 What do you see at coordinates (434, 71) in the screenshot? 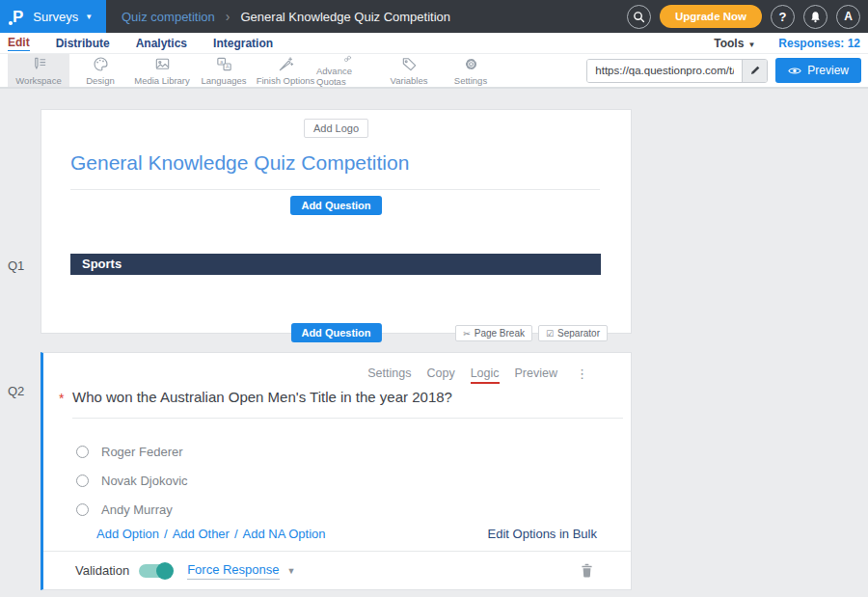
I see `editor-toolbar: Workspace Design Media Library a A Langu…` at bounding box center [434, 71].